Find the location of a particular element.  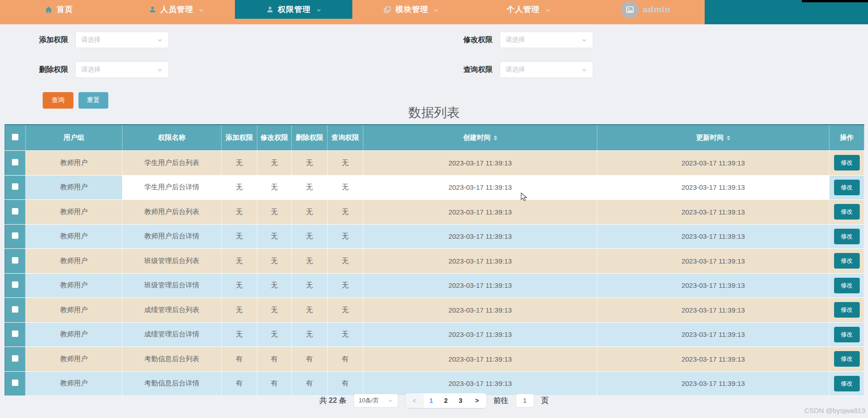

cell-delete-permission: 有 is located at coordinates (310, 384).